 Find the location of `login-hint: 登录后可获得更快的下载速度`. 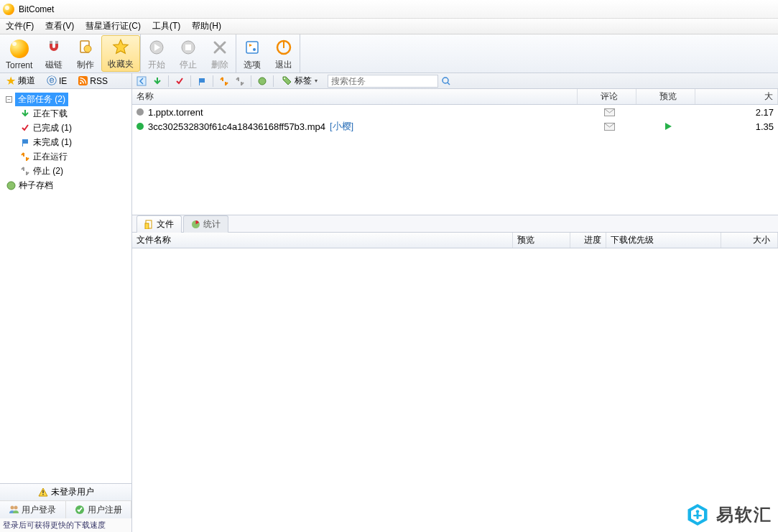

login-hint: 登录后可获得更快的下载速度 is located at coordinates (66, 526).